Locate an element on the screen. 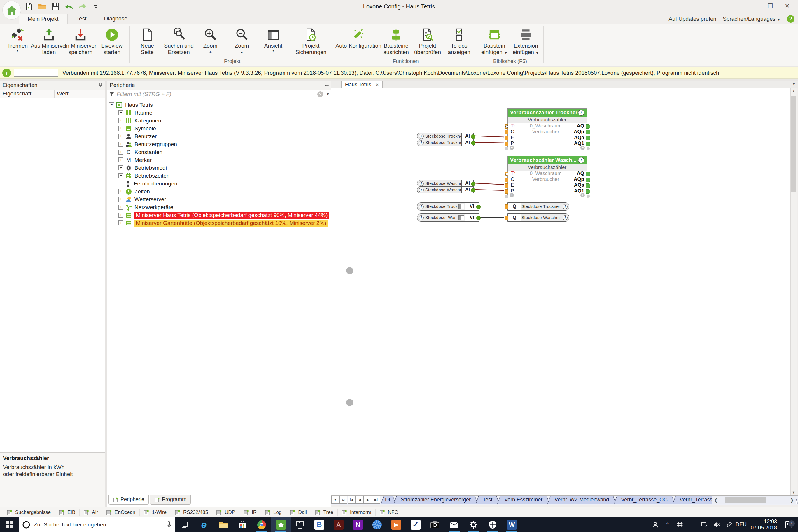 The height and width of the screenshot is (532, 798). collapse-icon: − is located at coordinates (112, 105).